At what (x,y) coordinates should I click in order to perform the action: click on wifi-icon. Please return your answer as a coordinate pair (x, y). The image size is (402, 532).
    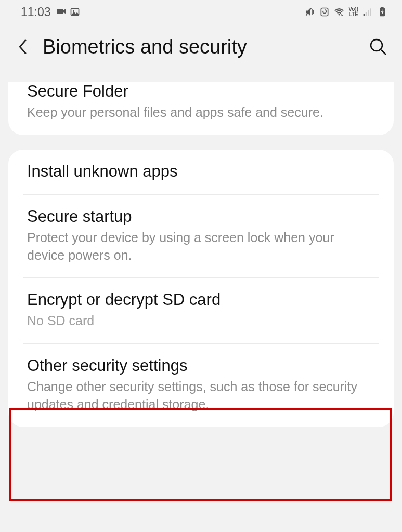
    Looking at the image, I should click on (339, 12).